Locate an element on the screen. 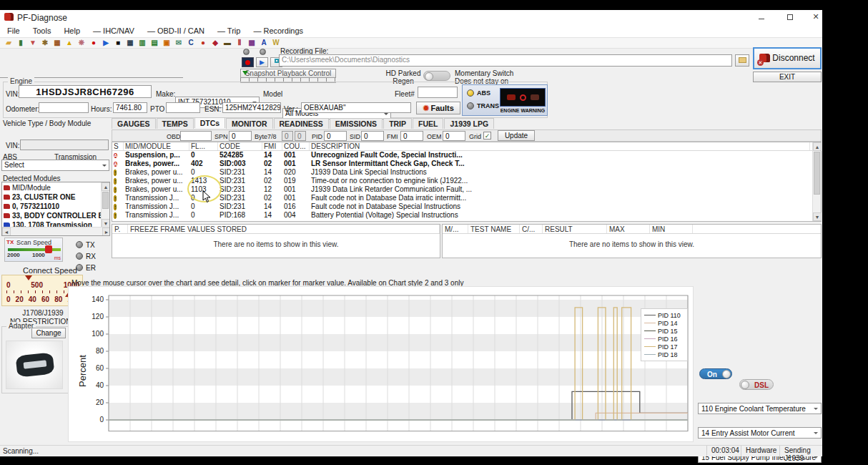 Image resolution: width=868 pixels, height=465 pixels. clear-codes-icon: ❋ is located at coordinates (82, 43).